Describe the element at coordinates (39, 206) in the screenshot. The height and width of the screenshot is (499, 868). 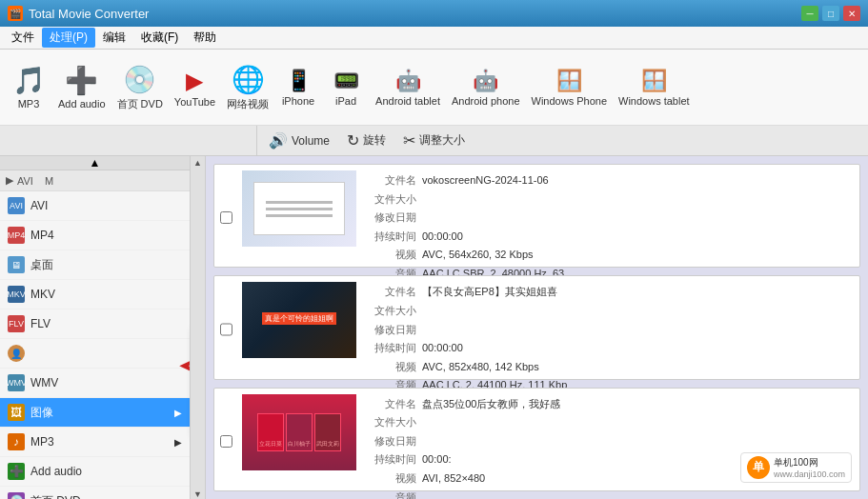
I see `sidebar-avi-label: AVI` at that location.